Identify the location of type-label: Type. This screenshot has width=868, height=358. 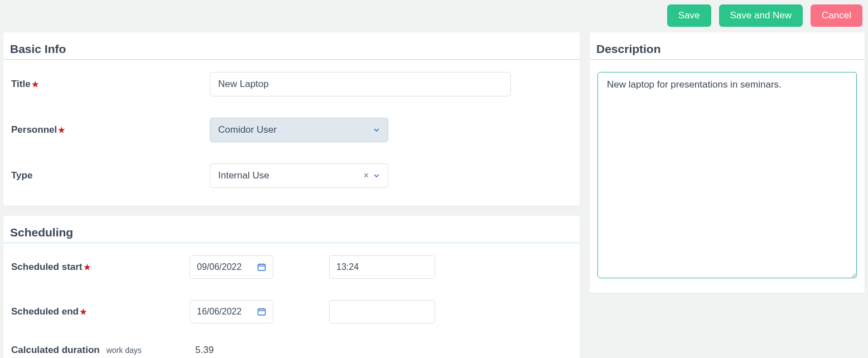
(110, 176).